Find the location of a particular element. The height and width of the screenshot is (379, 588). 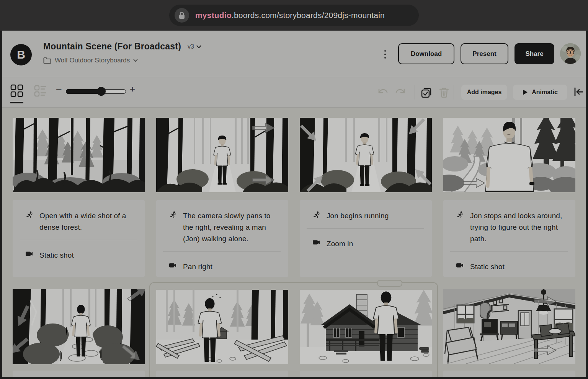

frame-action-text: Open with a wide shot of a dense forest. is located at coordinates (89, 222).